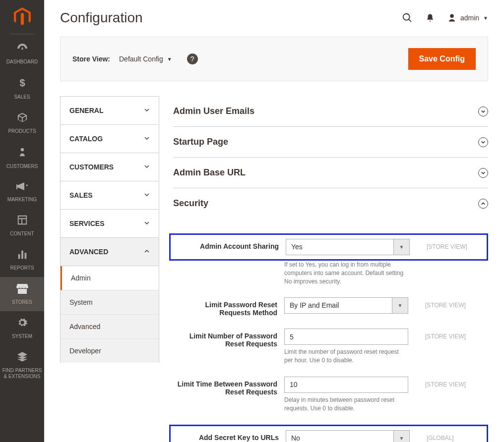 This screenshot has width=504, height=442. I want to click on label-account-sharing: Admin Account Sharing, so click(227, 245).